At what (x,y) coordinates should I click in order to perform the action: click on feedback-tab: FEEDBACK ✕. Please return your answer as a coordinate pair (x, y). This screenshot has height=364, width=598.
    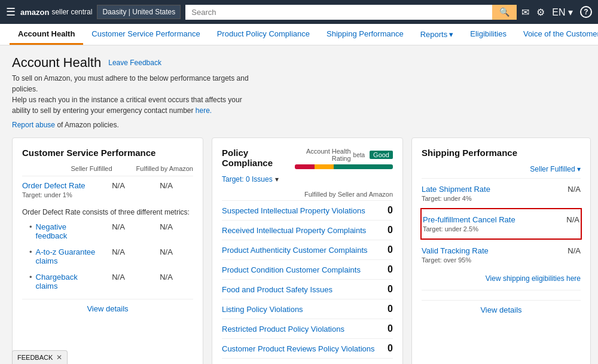
    Looking at the image, I should click on (39, 357).